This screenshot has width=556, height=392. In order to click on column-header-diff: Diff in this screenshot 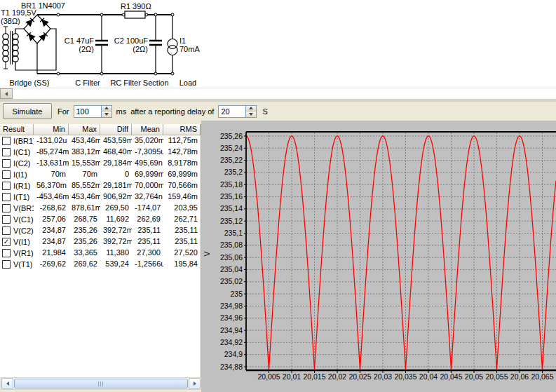, I will do `click(116, 130)`.